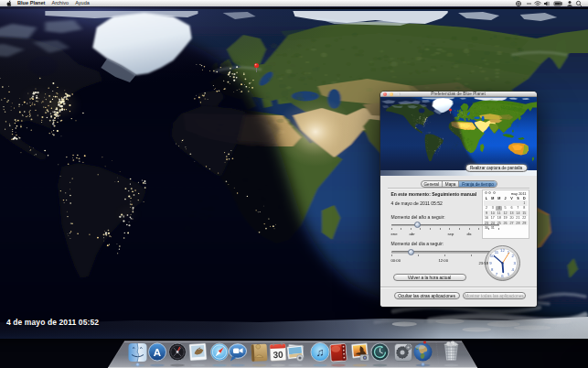 This screenshot has width=588, height=368. I want to click on svg-text: A, so click(157, 352).